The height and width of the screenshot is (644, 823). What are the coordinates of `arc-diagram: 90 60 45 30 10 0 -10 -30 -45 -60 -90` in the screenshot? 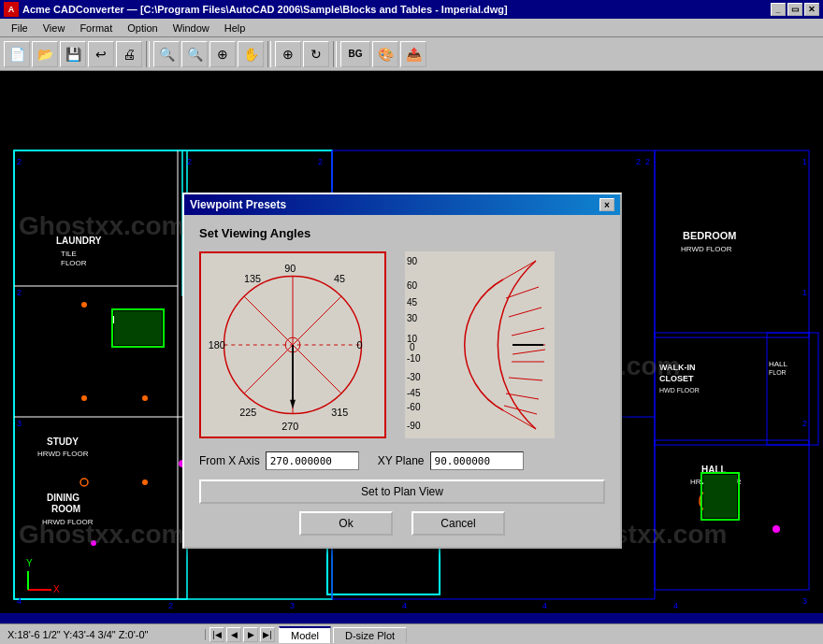 It's located at (480, 345).